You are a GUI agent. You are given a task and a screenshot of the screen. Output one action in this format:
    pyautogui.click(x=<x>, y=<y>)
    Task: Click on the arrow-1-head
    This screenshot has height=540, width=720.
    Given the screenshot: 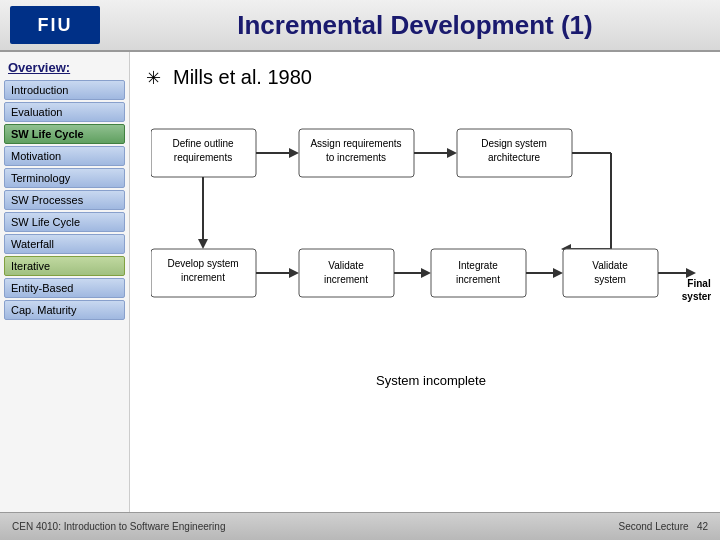 What is the action you would take?
    pyautogui.click(x=294, y=153)
    